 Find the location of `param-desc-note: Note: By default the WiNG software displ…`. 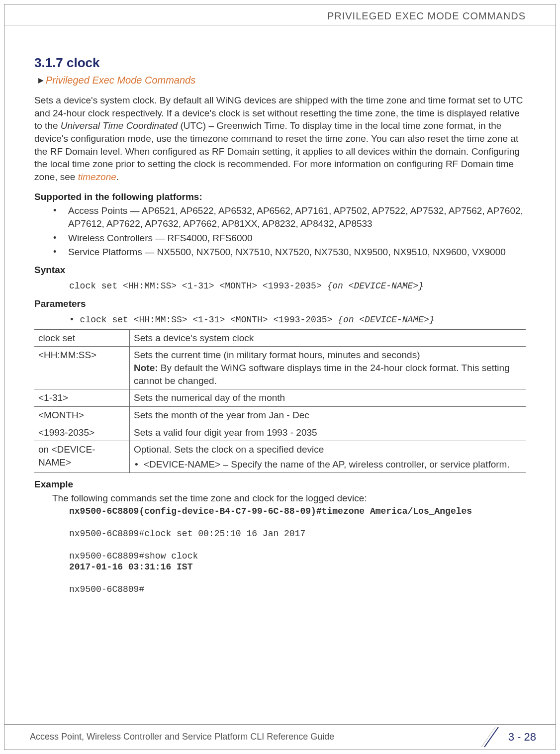

param-desc-note: Note: By default the WiNG software displ… is located at coordinates (328, 374).